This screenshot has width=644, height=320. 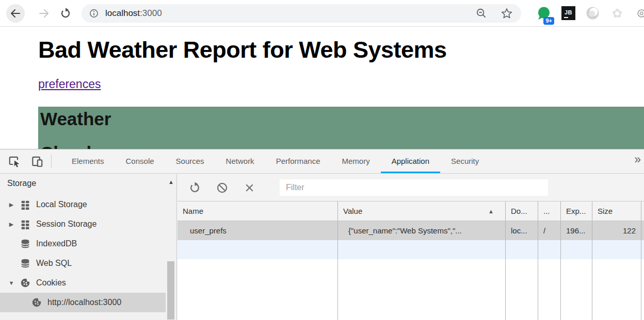 I want to click on arrow-right-icon, so click(x=44, y=13).